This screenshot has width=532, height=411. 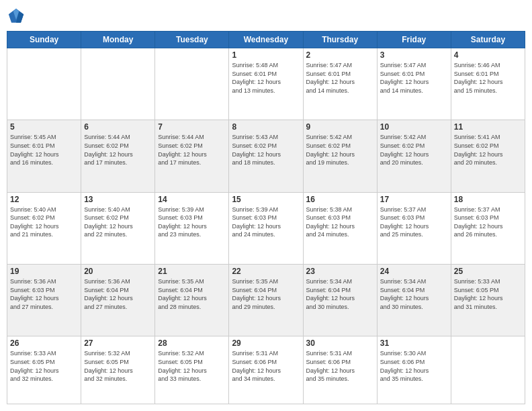 I want to click on day-info: Sunrise: 5:40 AMSunset: 6:02 PMDaylight:…, so click(x=118, y=222).